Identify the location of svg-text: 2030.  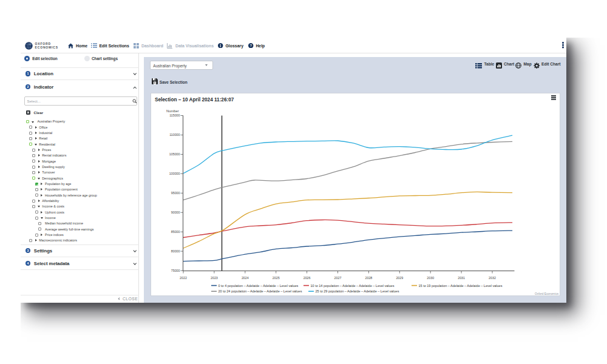
(430, 278).